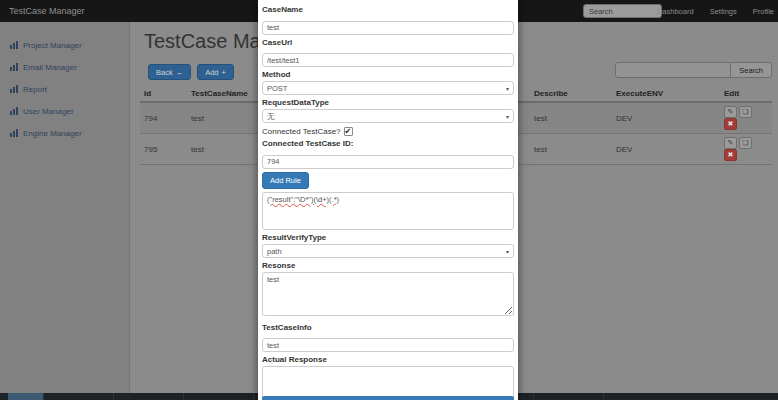 The image size is (778, 400). What do you see at coordinates (274, 252) in the screenshot?
I see `resultverifytype-selected-value: path` at bounding box center [274, 252].